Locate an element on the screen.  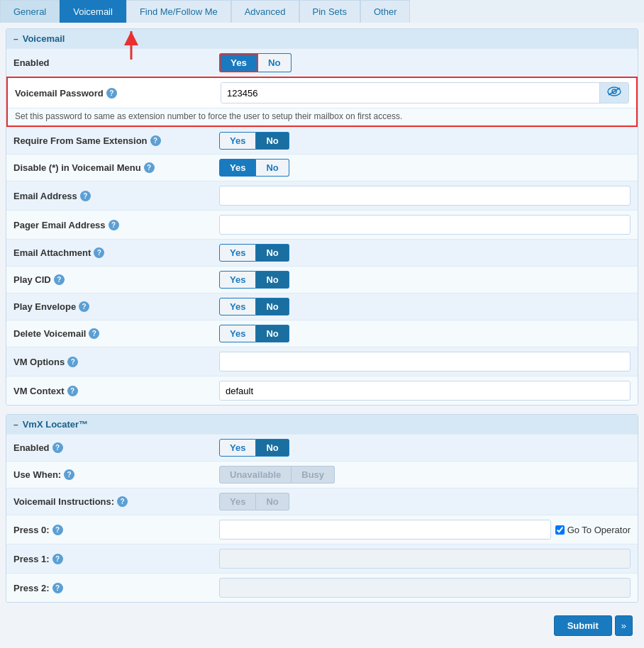
delete-vm-yes-btn: Yes is located at coordinates (238, 333).